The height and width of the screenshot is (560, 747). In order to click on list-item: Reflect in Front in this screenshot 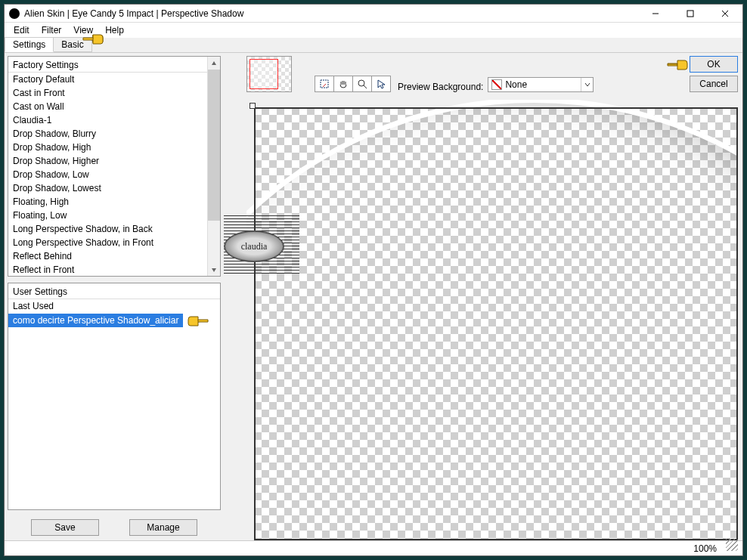, I will do `click(107, 269)`.